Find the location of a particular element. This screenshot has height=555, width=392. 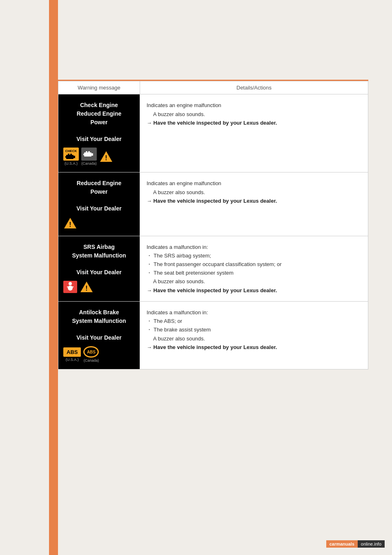

details-cell-srs: Indicates a malfunction in: ・The SRS air… is located at coordinates (254, 269).